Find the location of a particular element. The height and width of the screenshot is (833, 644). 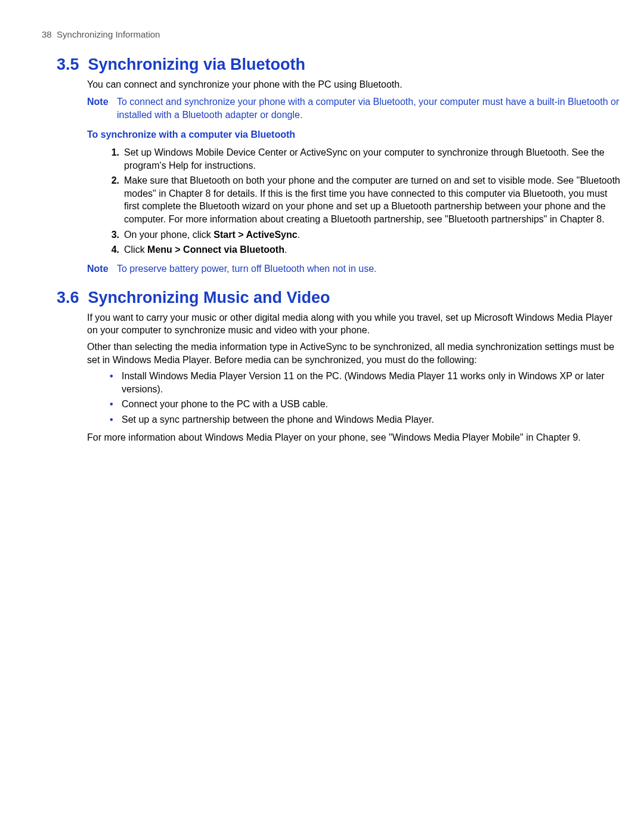

section-36-heading: 3.6 Synchronizing Music and Video is located at coordinates (339, 298).